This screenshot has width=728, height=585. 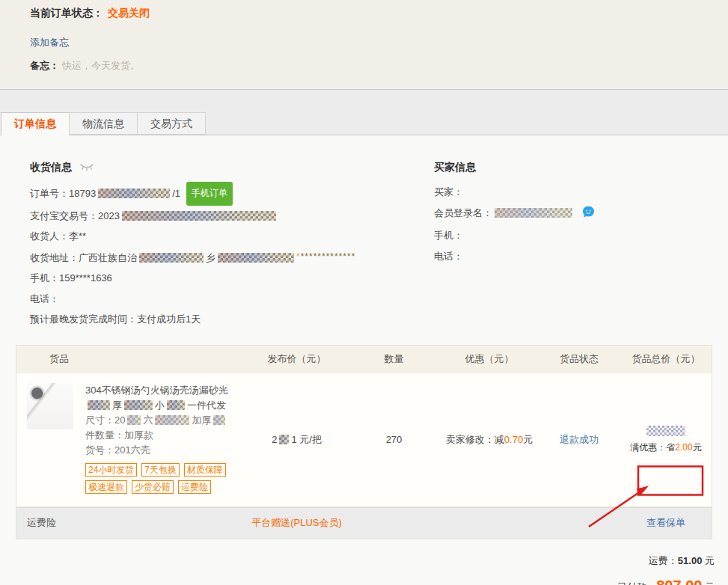 I want to click on wangwang-chat-icon, so click(x=588, y=215).